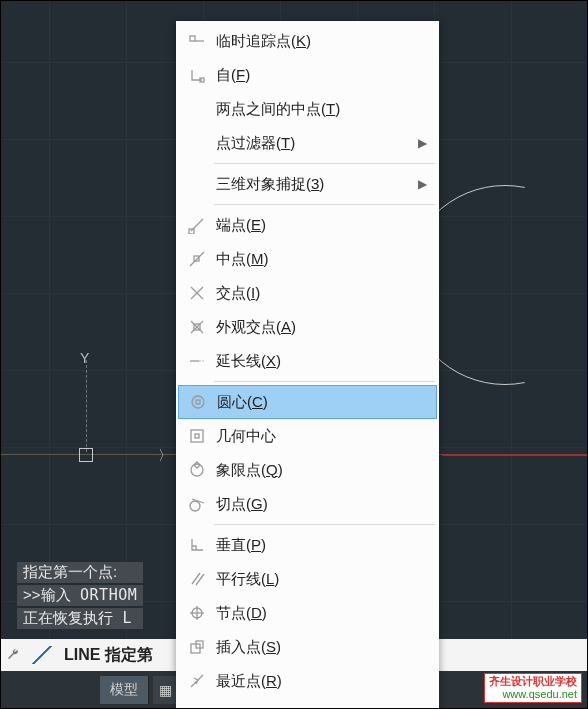 The image size is (588, 709). What do you see at coordinates (324, 648) in the screenshot?
I see `menu-label: 插入点(S)` at bounding box center [324, 648].